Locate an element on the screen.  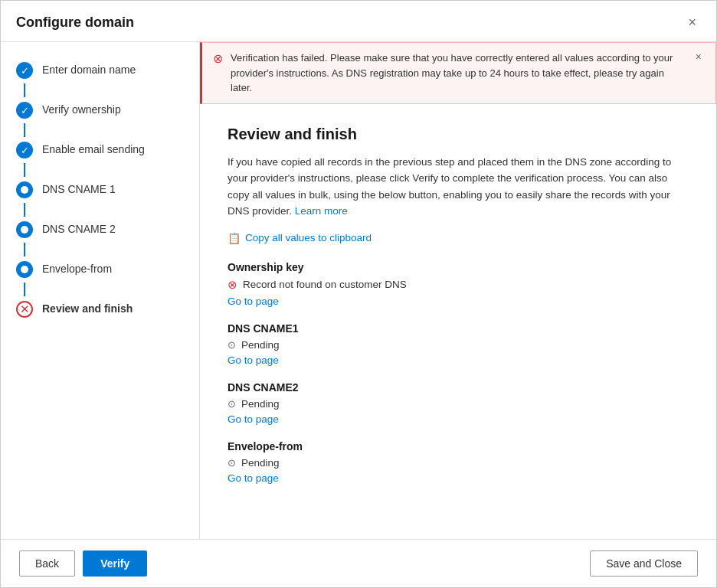
error-x-icon: ✕ is located at coordinates (25, 309).